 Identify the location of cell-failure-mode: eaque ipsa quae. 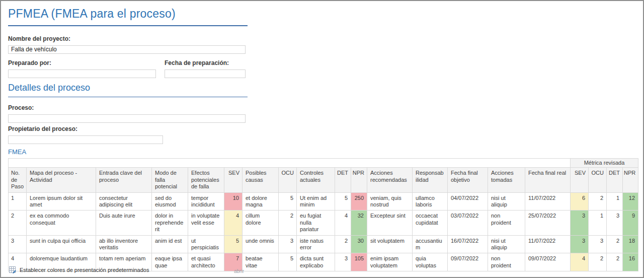
(170, 262).